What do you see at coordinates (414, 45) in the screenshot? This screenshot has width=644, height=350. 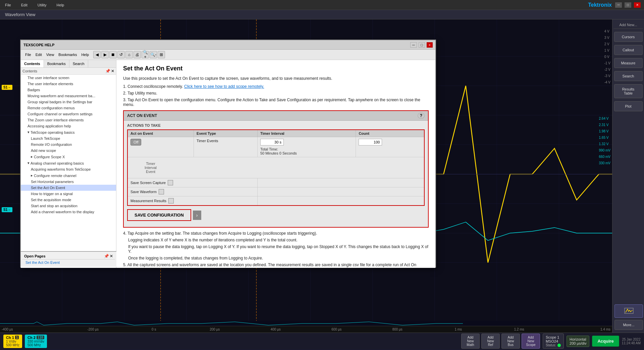 I see `help-minimize-btn: ─` at bounding box center [414, 45].